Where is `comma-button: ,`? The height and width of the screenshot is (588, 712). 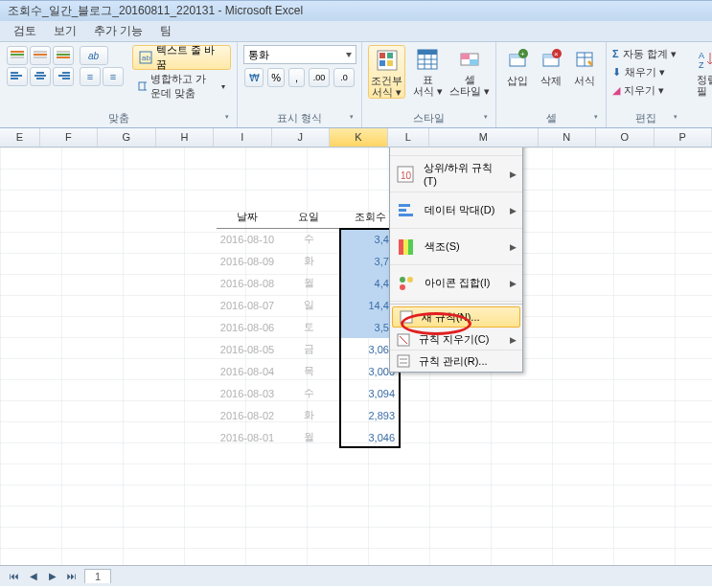
comma-button: , is located at coordinates (297, 78).